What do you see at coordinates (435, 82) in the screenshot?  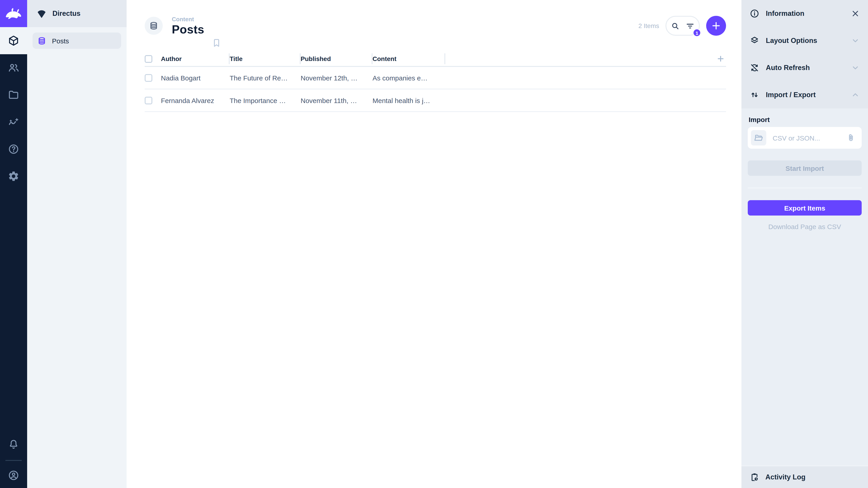 I see `items-table: Author Title Published Content` at bounding box center [435, 82].